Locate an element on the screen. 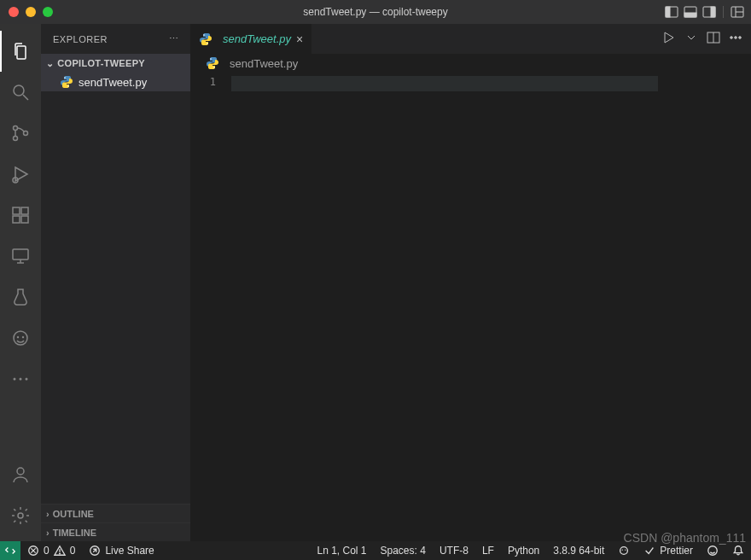 This screenshot has width=751, height=560. close-tab-icon: × is located at coordinates (300, 39).